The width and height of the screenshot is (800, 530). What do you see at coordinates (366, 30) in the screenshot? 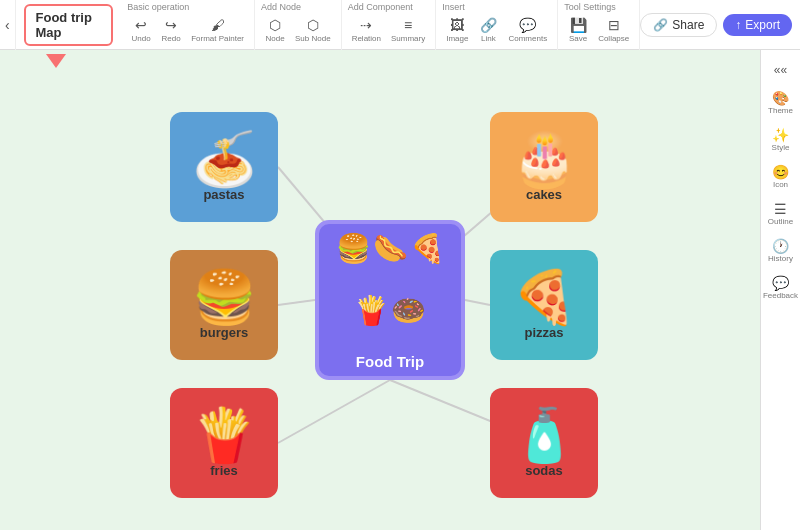
I see `relation-button: ⇢ Relation` at bounding box center [366, 30].